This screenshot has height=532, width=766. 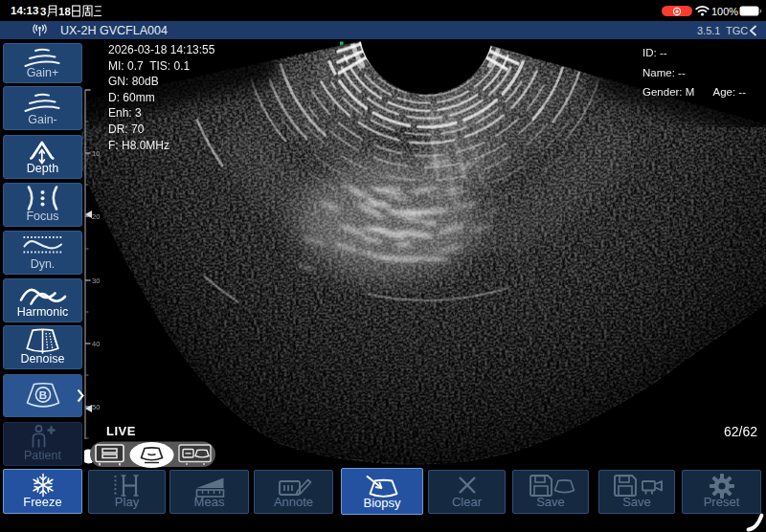 I want to click on svg-text: 18, so click(x=65, y=11).